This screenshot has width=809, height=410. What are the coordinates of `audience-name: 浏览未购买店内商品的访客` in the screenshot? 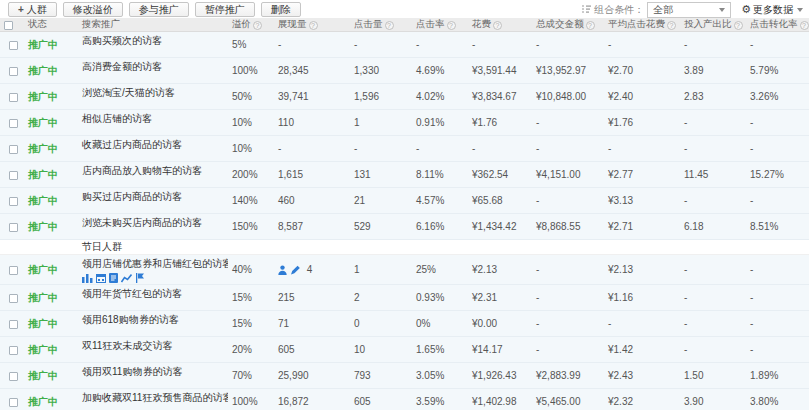 It's located at (155, 223).